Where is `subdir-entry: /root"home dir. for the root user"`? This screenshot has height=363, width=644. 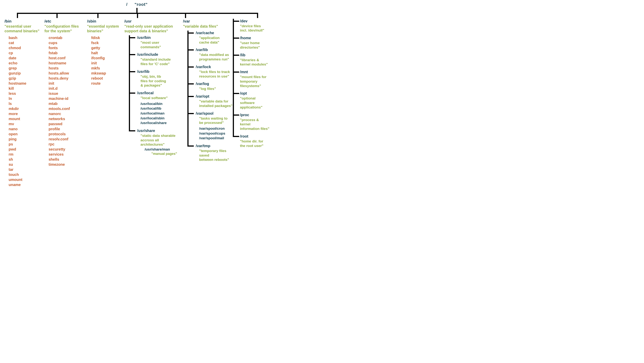
subdir-entry: /root"home dir. for the root user" is located at coordinates (252, 143).